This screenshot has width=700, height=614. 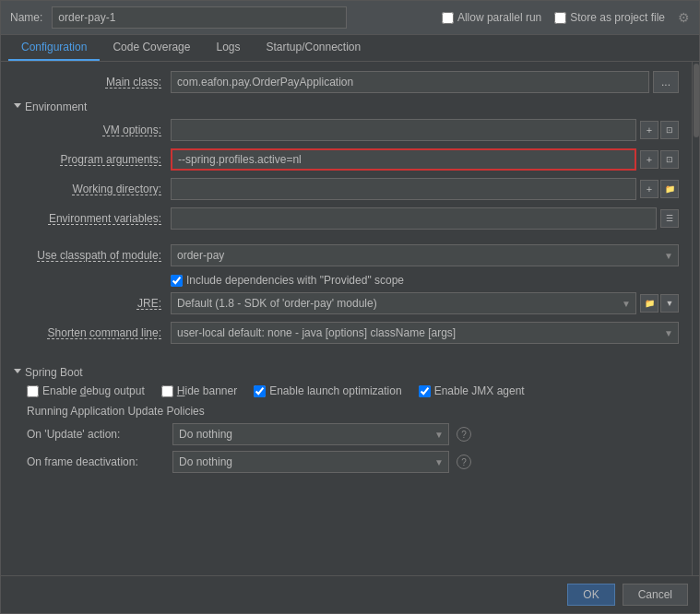 I want to click on classpath-label: Use classpath of module:, so click(x=92, y=255).